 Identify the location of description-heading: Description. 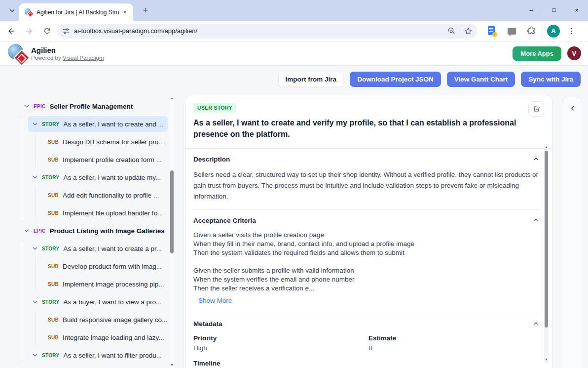
(212, 159).